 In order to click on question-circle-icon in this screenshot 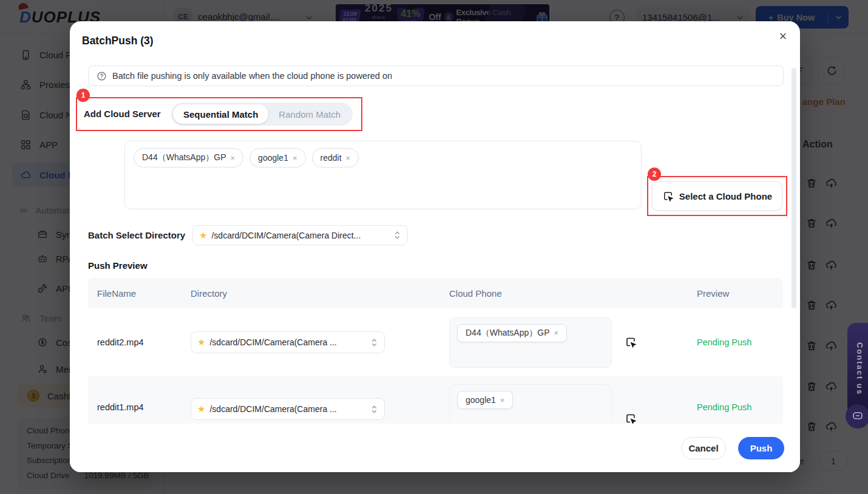, I will do `click(102, 76)`.